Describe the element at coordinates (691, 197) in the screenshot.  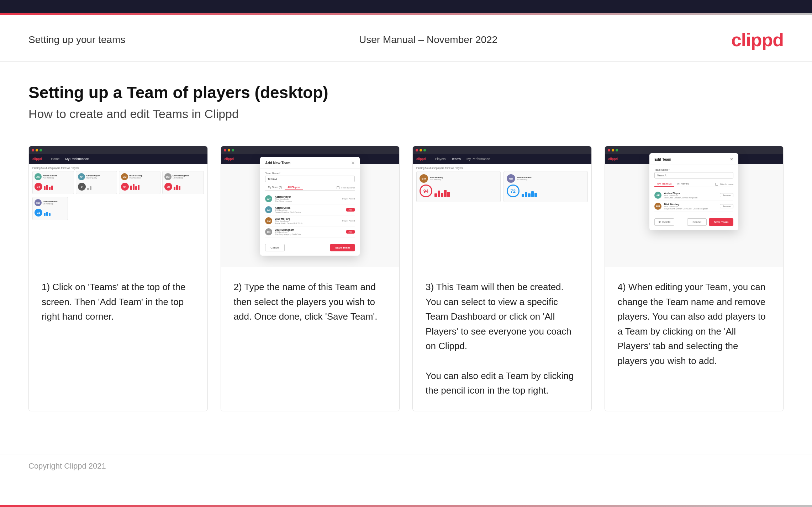
I see `edit-player-sub-0: Plus HandicapThe Shire London, United Ki…` at that location.